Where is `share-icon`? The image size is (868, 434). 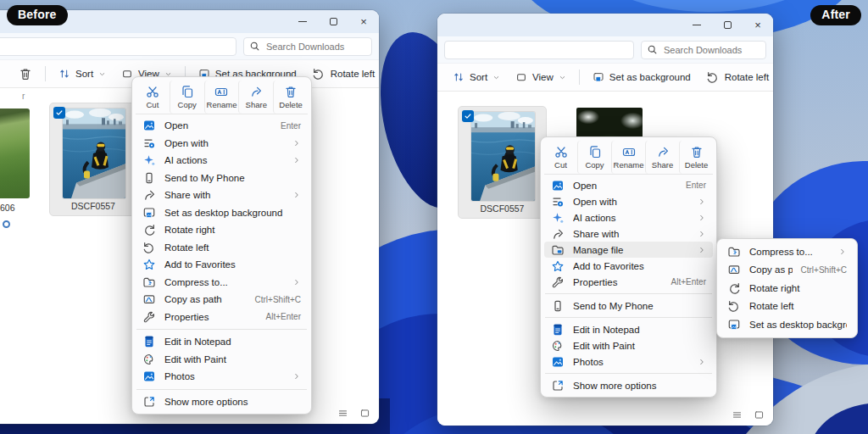
share-icon is located at coordinates (149, 195).